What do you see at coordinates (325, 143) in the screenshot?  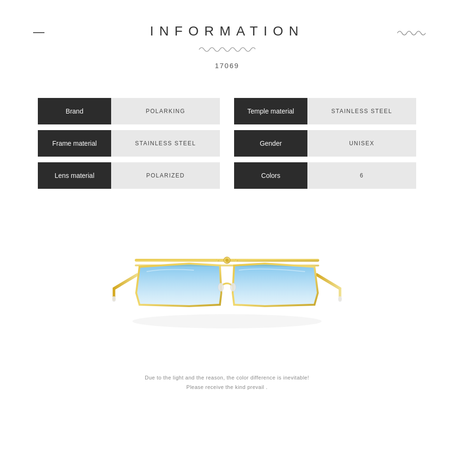 I see `gender-row: Gender UNISEX` at bounding box center [325, 143].